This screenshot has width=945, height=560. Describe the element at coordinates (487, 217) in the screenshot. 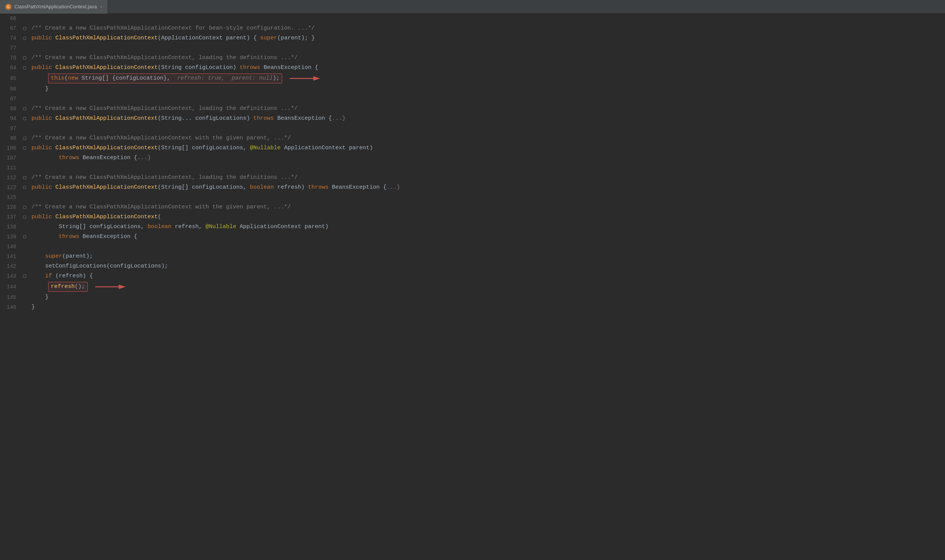

I see `line-content: public ClassPathXmlApplicationContext(` at that location.